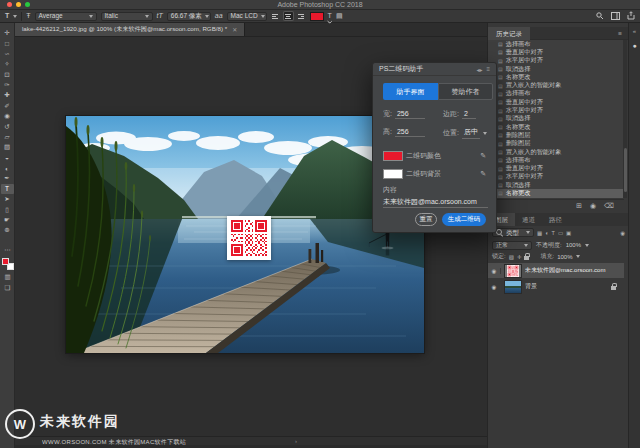  Describe the element at coordinates (8, 168) in the screenshot. I see `tool-dodge: ◐` at that location.